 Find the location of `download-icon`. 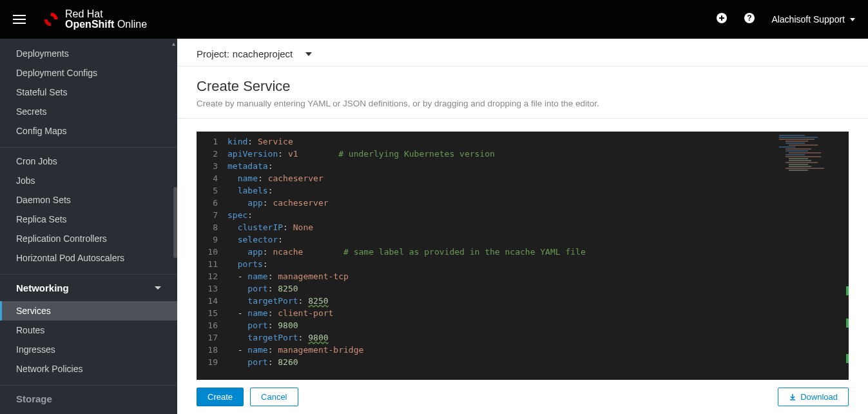

download-icon is located at coordinates (793, 397).